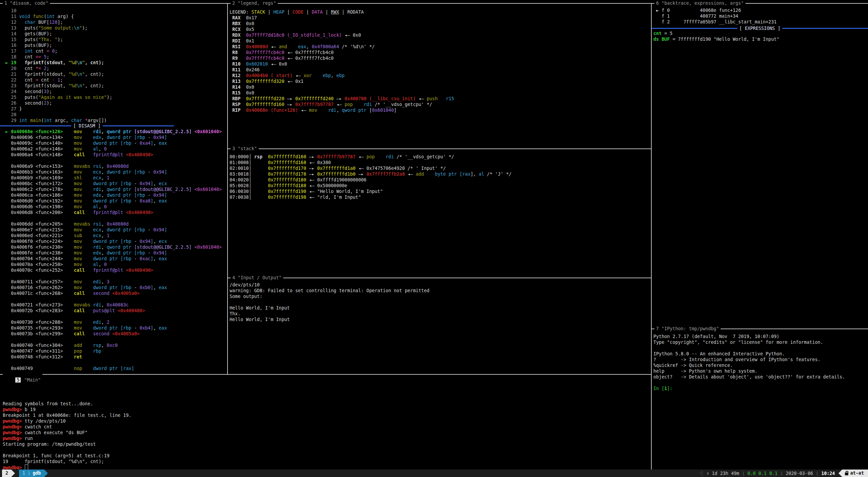  Describe the element at coordinates (342, 61) in the screenshot. I see `registers-listing: LEGEND: STACK | HEAP | CODE | DATA | RWX…` at that location.